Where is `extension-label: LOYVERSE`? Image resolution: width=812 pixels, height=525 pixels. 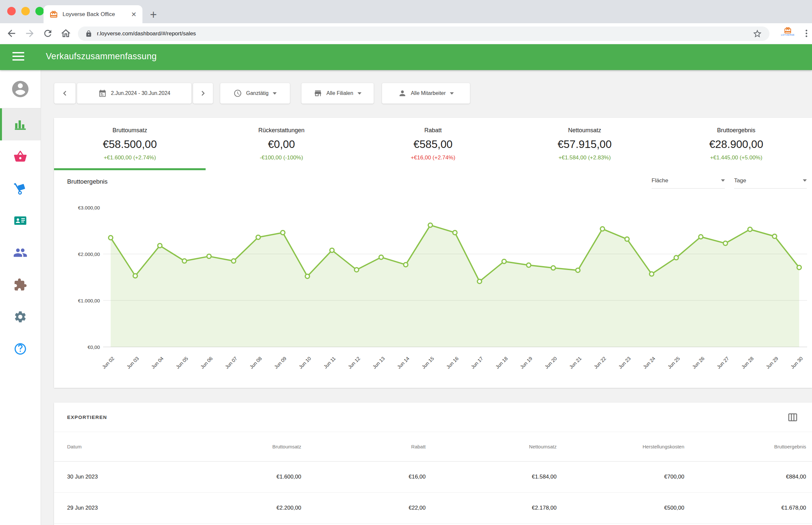 extension-label: LOYVERSE is located at coordinates (788, 35).